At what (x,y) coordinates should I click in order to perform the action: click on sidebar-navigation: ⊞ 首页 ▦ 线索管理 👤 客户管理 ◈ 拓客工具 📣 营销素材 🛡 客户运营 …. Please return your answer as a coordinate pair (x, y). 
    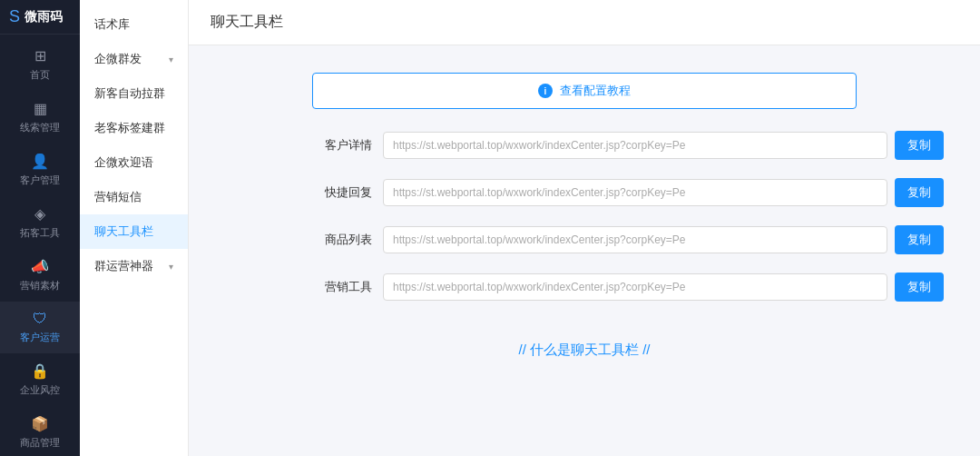
    Looking at the image, I should click on (40, 245).